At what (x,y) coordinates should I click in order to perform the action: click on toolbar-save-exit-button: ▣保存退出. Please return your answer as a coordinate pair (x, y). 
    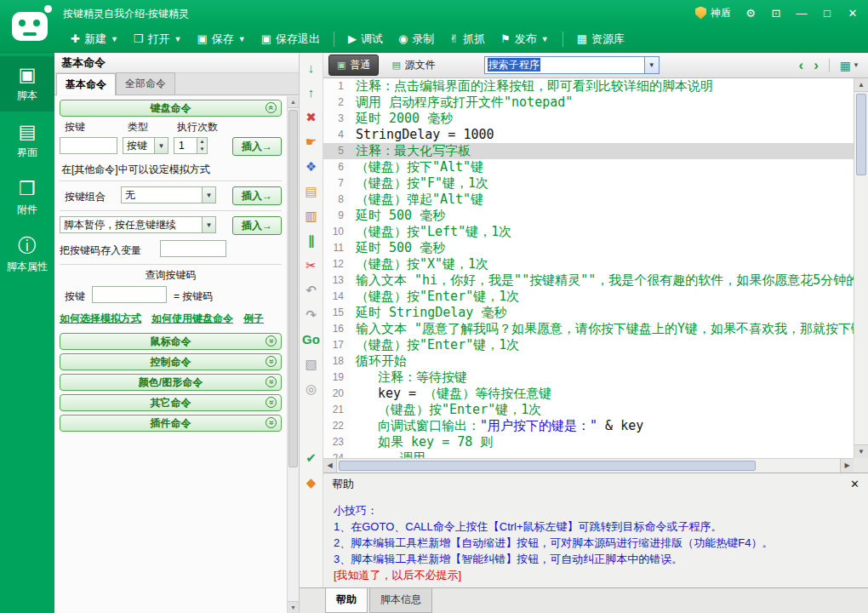
    Looking at the image, I should click on (291, 39).